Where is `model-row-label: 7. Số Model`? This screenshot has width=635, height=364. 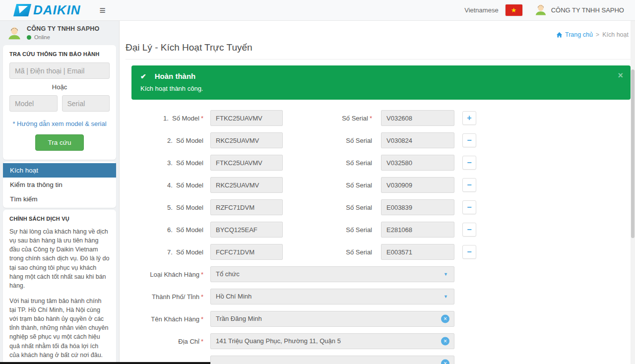 model-row-label: 7. Số Model is located at coordinates (176, 252).